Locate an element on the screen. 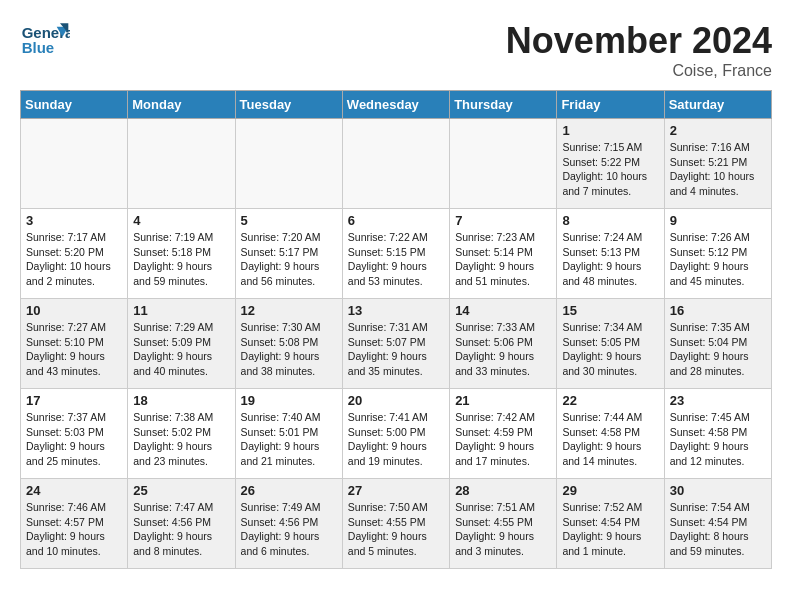 The image size is (792, 612). day-number: 26 is located at coordinates (289, 490).